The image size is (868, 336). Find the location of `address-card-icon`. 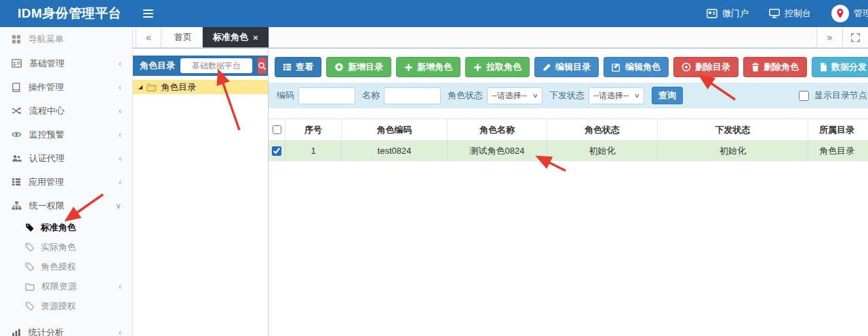

address-card-icon is located at coordinates (16, 64).